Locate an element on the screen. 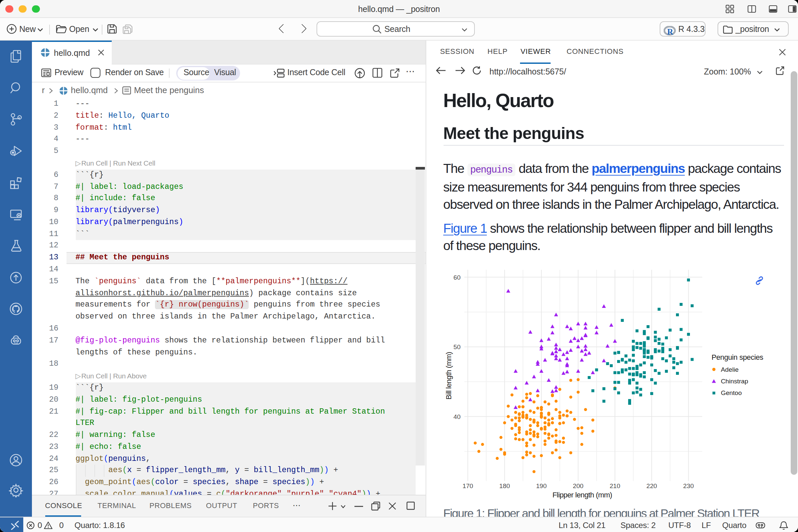  svg-text: Flipper length (mm) is located at coordinates (582, 495).